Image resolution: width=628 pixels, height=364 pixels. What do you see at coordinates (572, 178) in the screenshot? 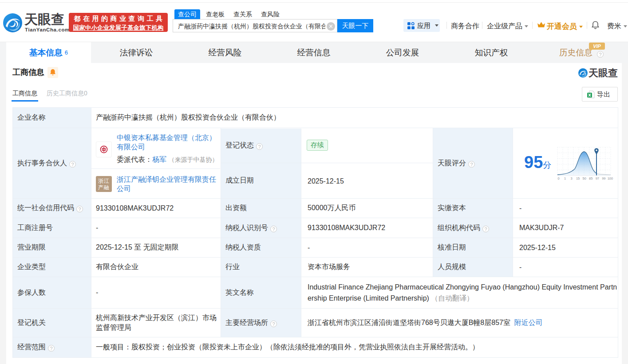
I see `svg-text: 3` at bounding box center [572, 178].